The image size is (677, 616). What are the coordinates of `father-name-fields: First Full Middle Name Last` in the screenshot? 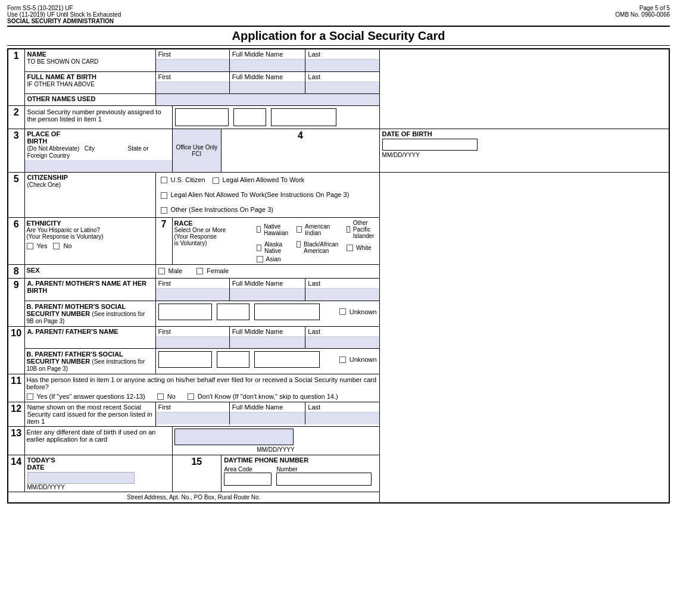 It's located at (267, 337).